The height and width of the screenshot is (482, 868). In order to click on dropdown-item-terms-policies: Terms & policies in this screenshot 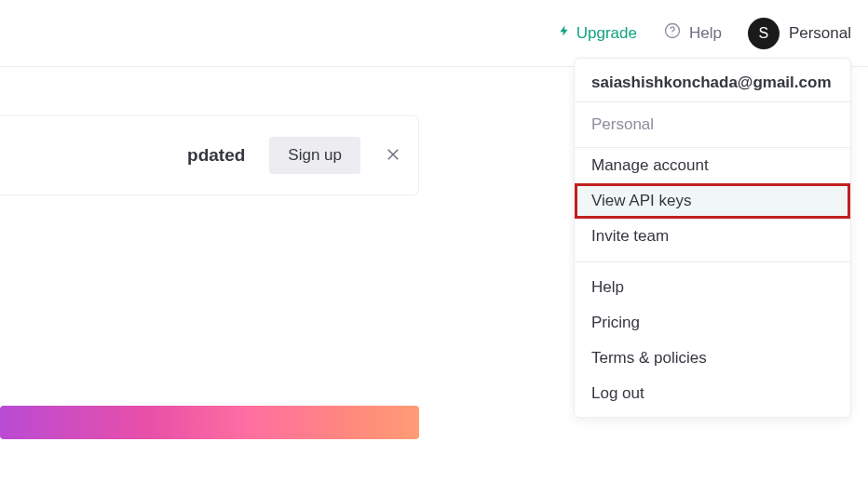, I will do `click(712, 358)`.